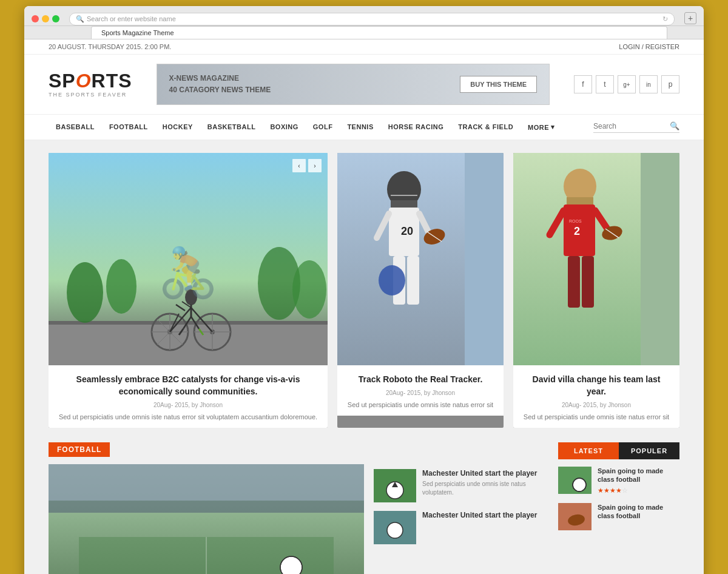 The image size is (728, 574). I want to click on football-player-image-2: 2 ROOS, so click(596, 259).